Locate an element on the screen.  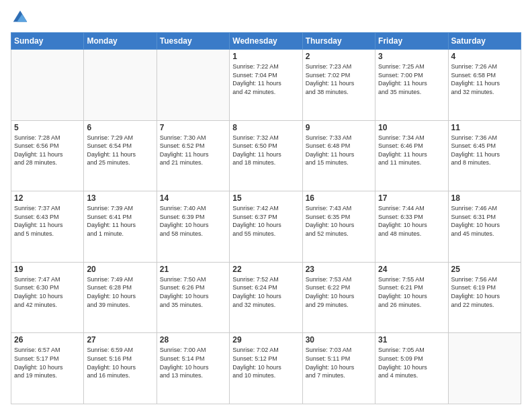
day-info: Sunrise: 7:30 AM Sunset: 6:52 PM Dayligh… is located at coordinates (193, 150).